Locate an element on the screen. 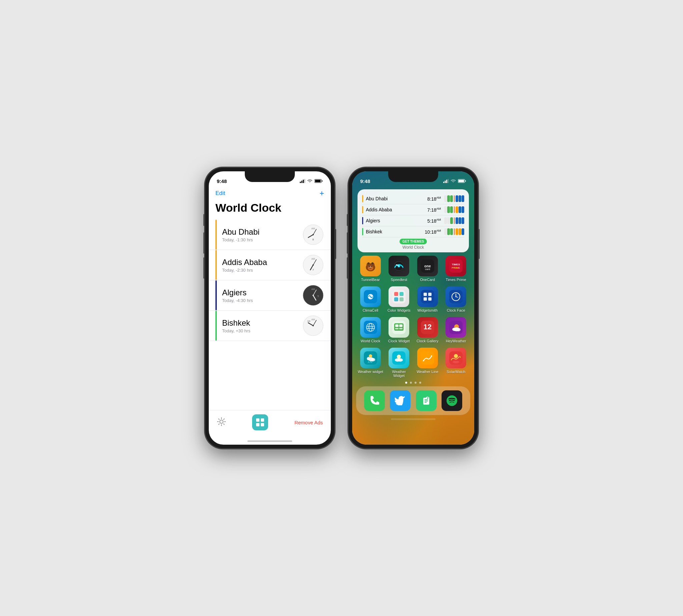  svg-text: PRIME is located at coordinates (456, 268).